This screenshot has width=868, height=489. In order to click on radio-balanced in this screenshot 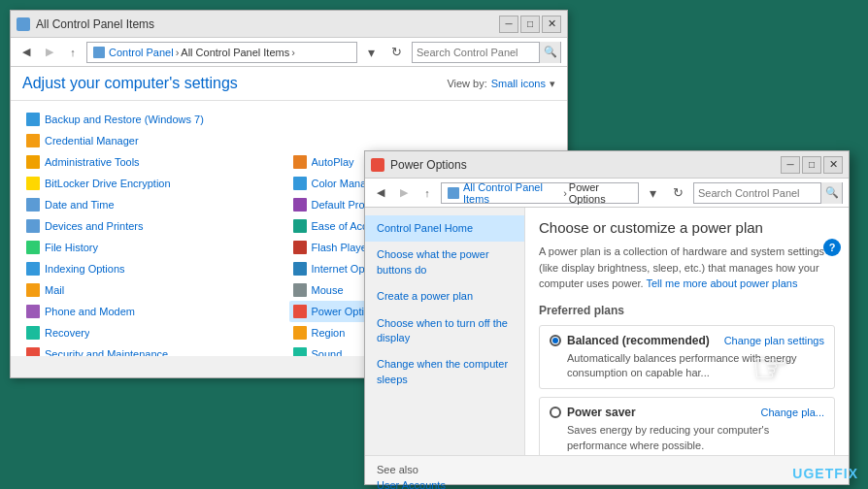, I will do `click(555, 341)`.